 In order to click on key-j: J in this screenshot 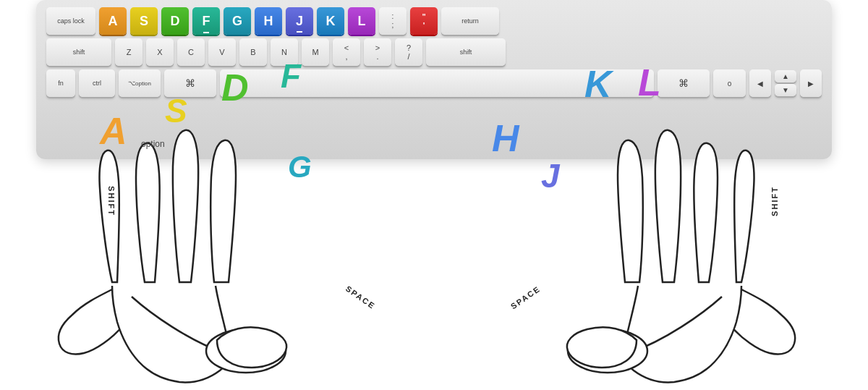, I will do `click(299, 21)`.